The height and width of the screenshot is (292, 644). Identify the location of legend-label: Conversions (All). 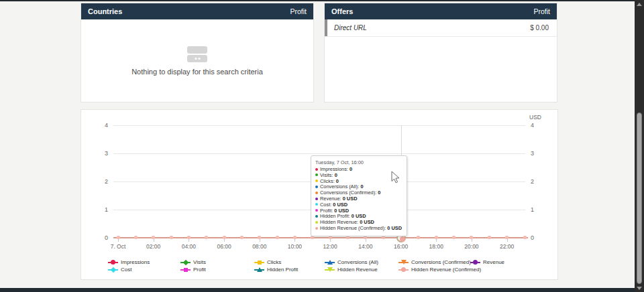
(358, 263).